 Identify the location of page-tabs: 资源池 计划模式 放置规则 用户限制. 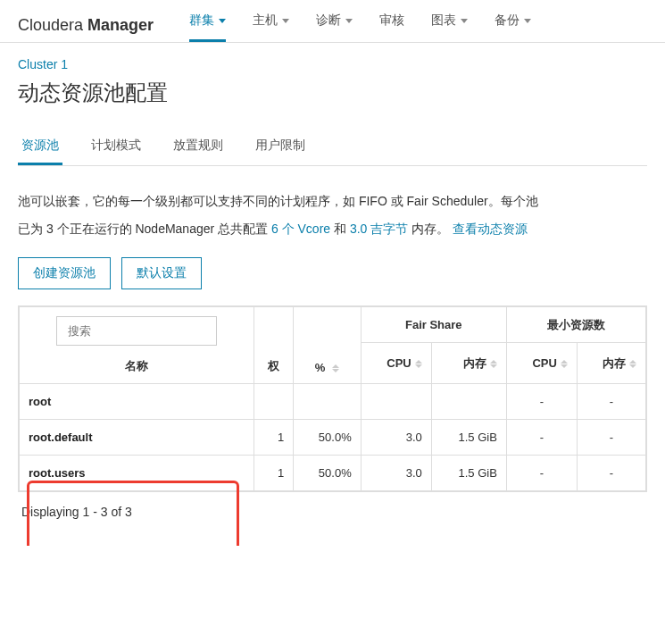
(332, 147).